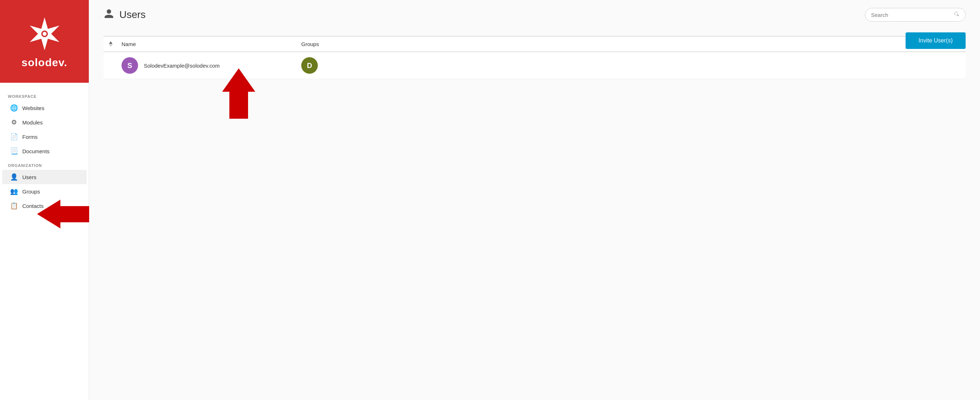 The width and height of the screenshot is (980, 400). Describe the element at coordinates (111, 44) in the screenshot. I see `sort-column-header` at that location.